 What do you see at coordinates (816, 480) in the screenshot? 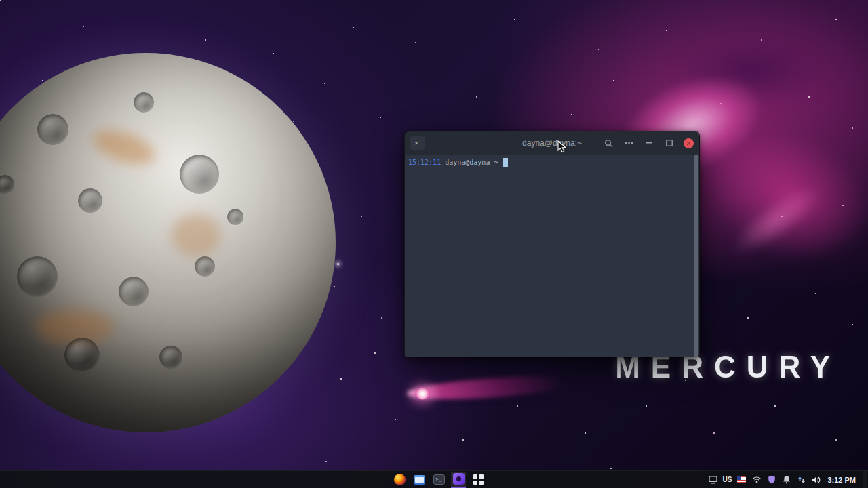
I see `volume-icon` at bounding box center [816, 480].